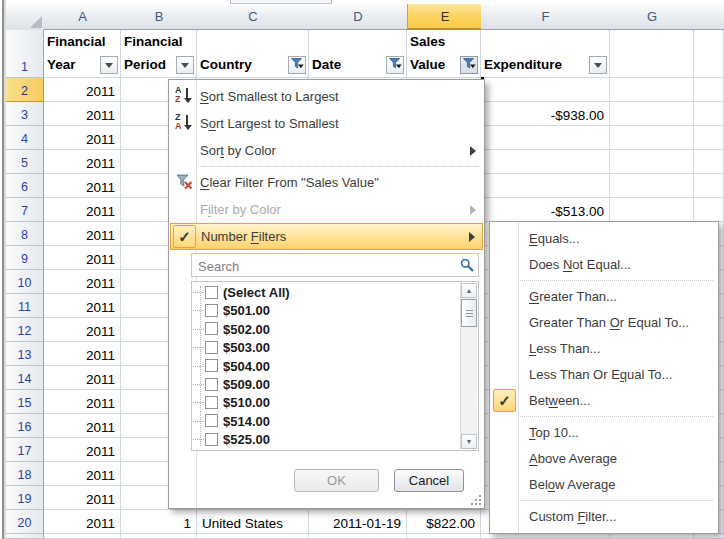 The image size is (724, 539). Describe the element at coordinates (317, 311) in the screenshot. I see `value-item-501-00: $501.00` at that location.